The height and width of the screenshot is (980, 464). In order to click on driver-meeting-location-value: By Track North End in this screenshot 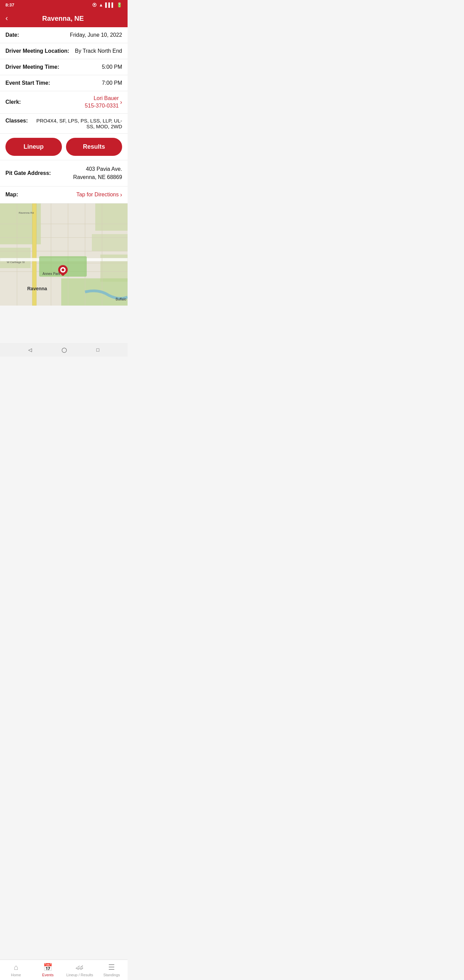, I will do `click(99, 51)`.